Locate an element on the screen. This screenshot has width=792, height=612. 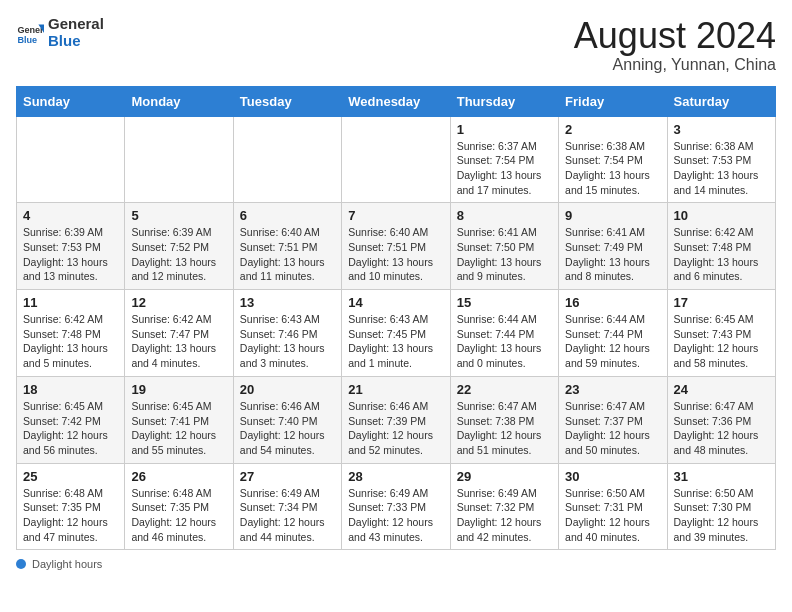
calendar-day-cell: 6Sunrise: 6:40 AM Sunset: 7:51 PM Daylig… is located at coordinates (287, 246).